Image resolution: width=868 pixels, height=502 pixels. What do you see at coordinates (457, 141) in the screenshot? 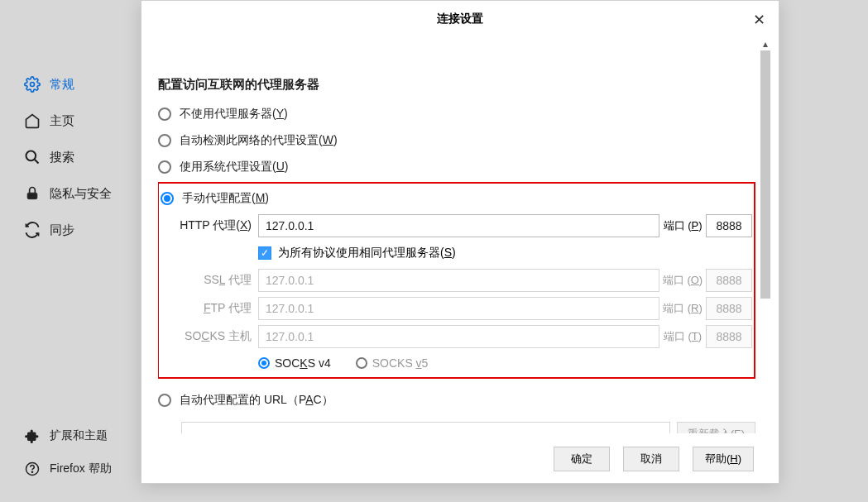
I see `radio-auto-detect: 自动检测此网络的代理设置(W)` at bounding box center [457, 141].